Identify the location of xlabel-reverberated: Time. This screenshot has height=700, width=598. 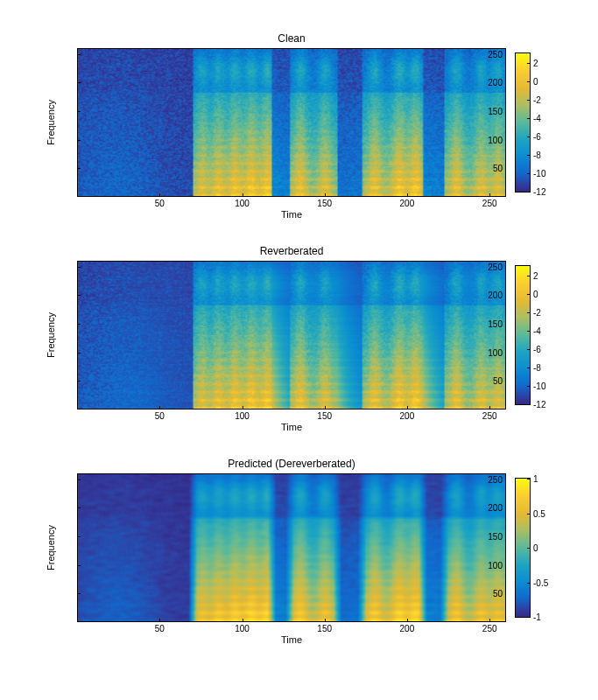
(292, 427).